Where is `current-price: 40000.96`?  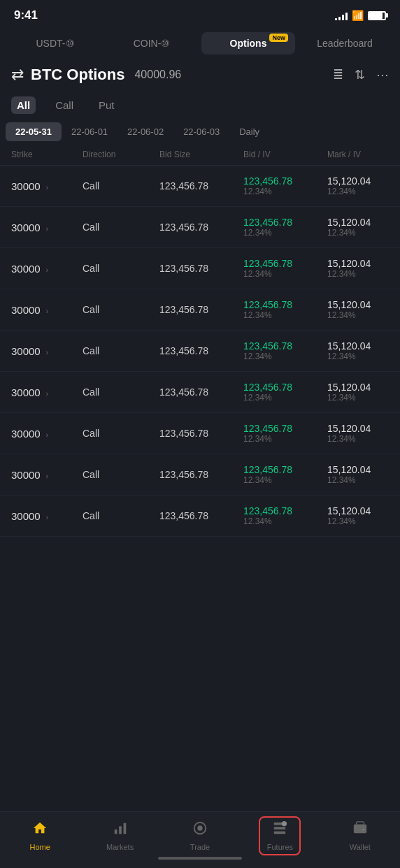 current-price: 40000.96 is located at coordinates (158, 75).